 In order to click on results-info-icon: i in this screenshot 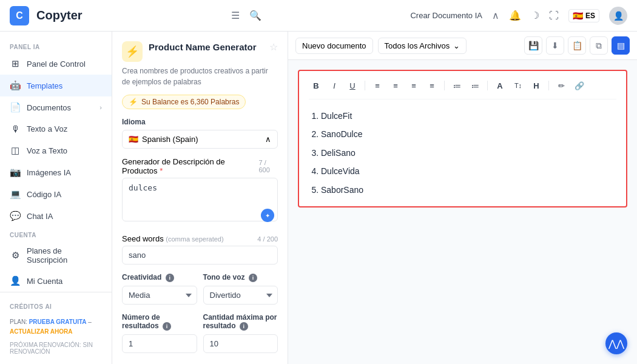, I will do `click(167, 326)`.